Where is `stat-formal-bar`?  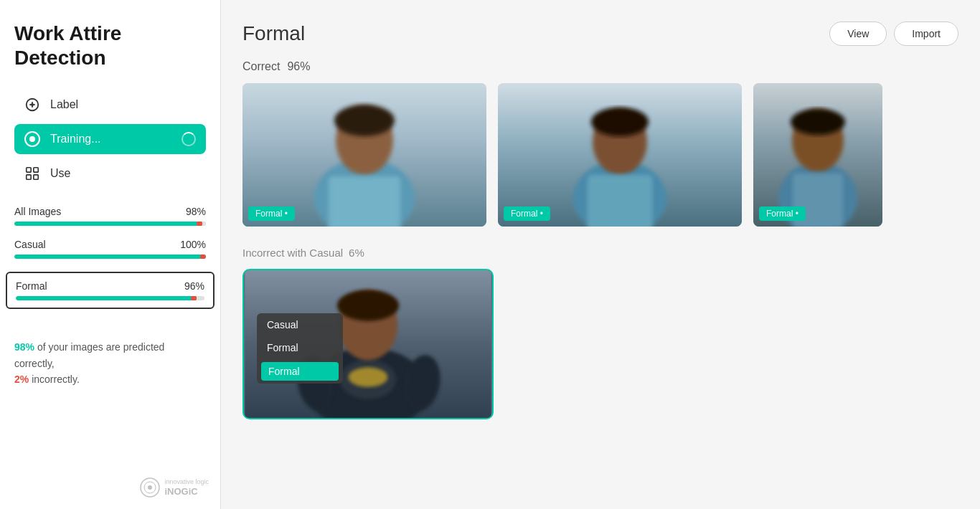 stat-formal-bar is located at coordinates (110, 298).